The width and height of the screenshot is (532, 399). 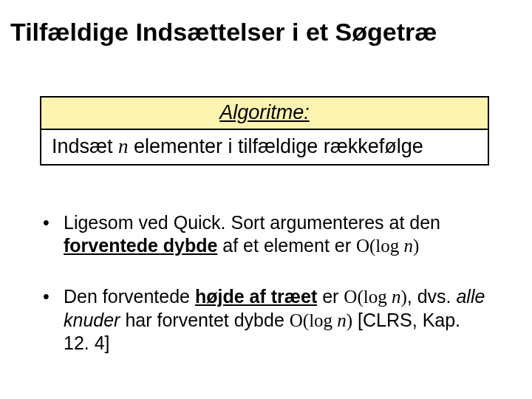 I want to click on b2-cp2: ), so click(x=349, y=321).